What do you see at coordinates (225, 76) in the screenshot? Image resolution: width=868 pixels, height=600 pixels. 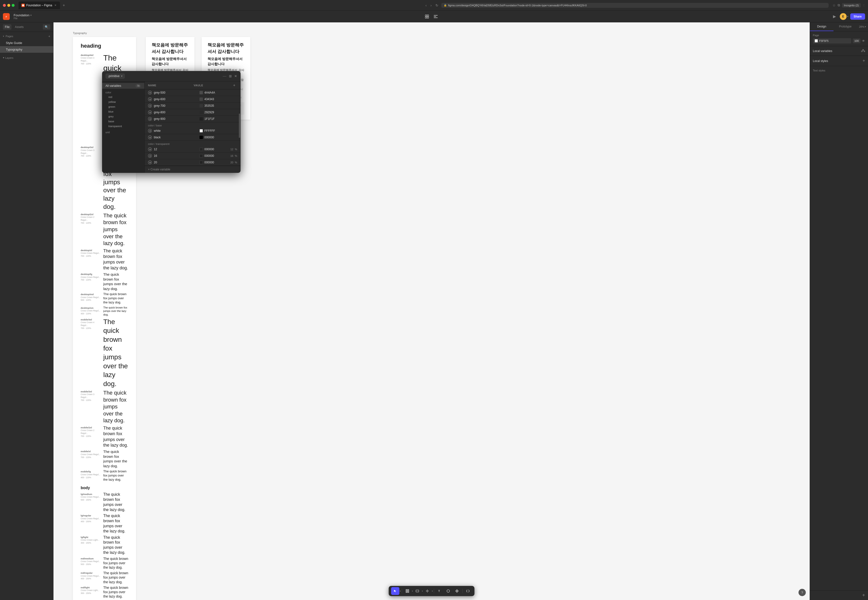 I see `modal-options-icon: ⋯` at bounding box center [225, 76].